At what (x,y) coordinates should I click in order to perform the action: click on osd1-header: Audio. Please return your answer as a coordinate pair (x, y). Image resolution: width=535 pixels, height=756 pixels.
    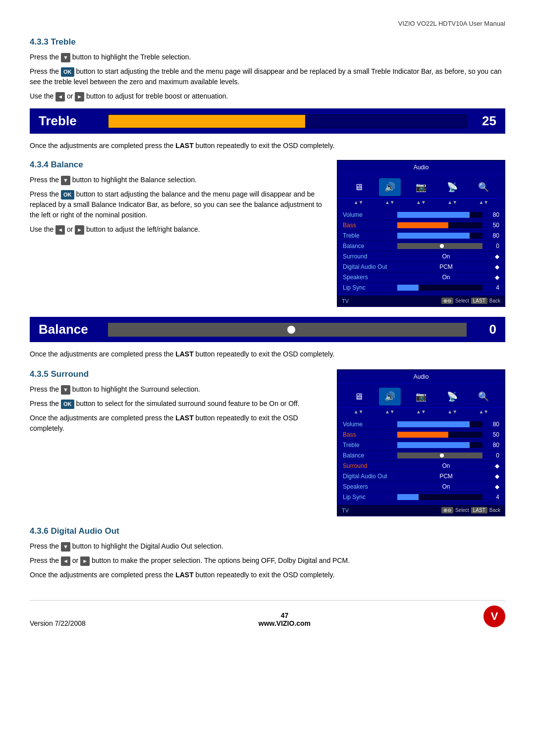
    Looking at the image, I should click on (421, 167).